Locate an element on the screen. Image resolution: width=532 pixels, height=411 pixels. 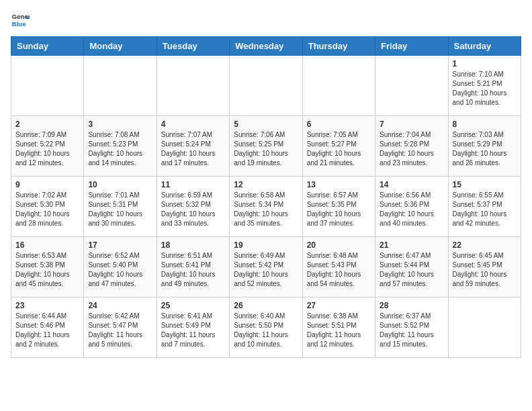
weekday-header-wednesday: Wednesday is located at coordinates (266, 46).